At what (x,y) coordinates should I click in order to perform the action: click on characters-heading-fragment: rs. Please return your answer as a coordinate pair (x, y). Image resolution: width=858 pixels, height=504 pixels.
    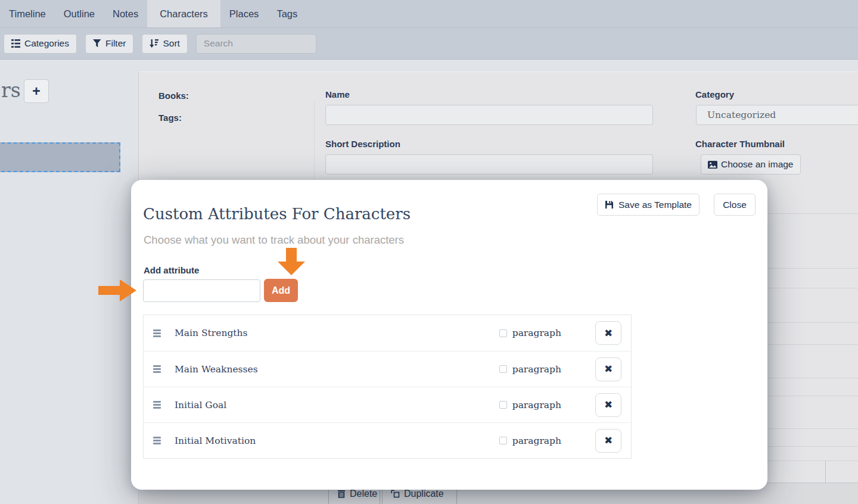
    Looking at the image, I should click on (11, 91).